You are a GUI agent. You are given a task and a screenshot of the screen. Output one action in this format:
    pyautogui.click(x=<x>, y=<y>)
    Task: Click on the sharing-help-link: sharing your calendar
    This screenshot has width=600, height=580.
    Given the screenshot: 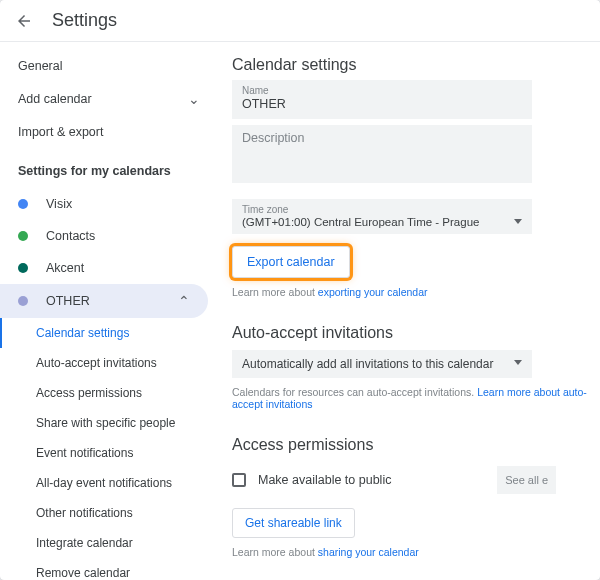 What is the action you would take?
    pyautogui.click(x=368, y=552)
    